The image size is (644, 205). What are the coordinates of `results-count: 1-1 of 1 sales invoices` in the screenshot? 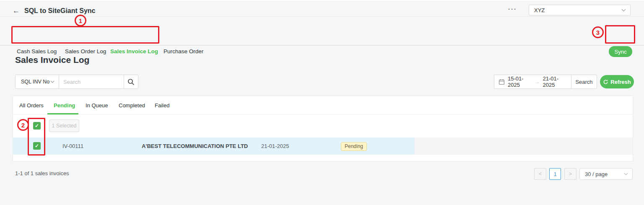 It's located at (42, 174).